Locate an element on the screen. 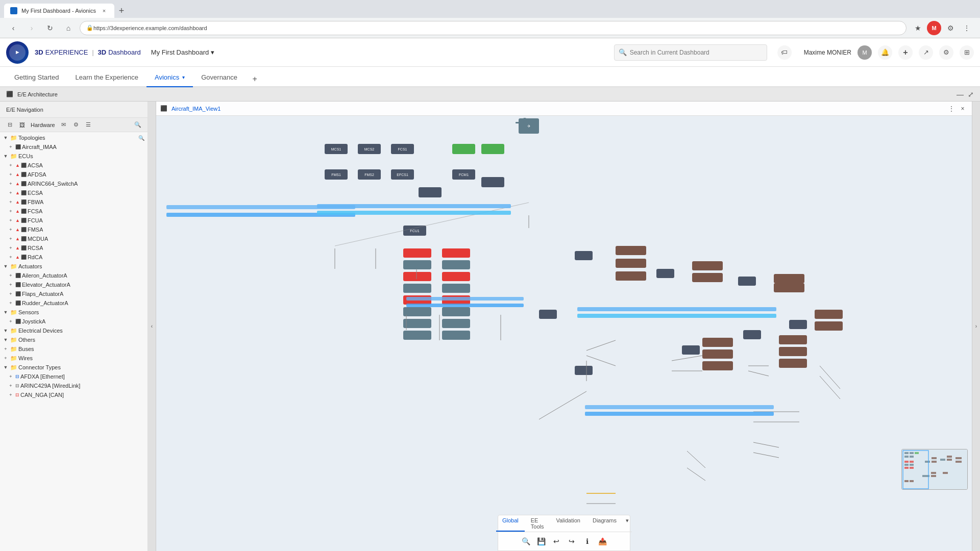 The width and height of the screenshot is (980, 551). save-tool-button: 💾 is located at coordinates (541, 541).